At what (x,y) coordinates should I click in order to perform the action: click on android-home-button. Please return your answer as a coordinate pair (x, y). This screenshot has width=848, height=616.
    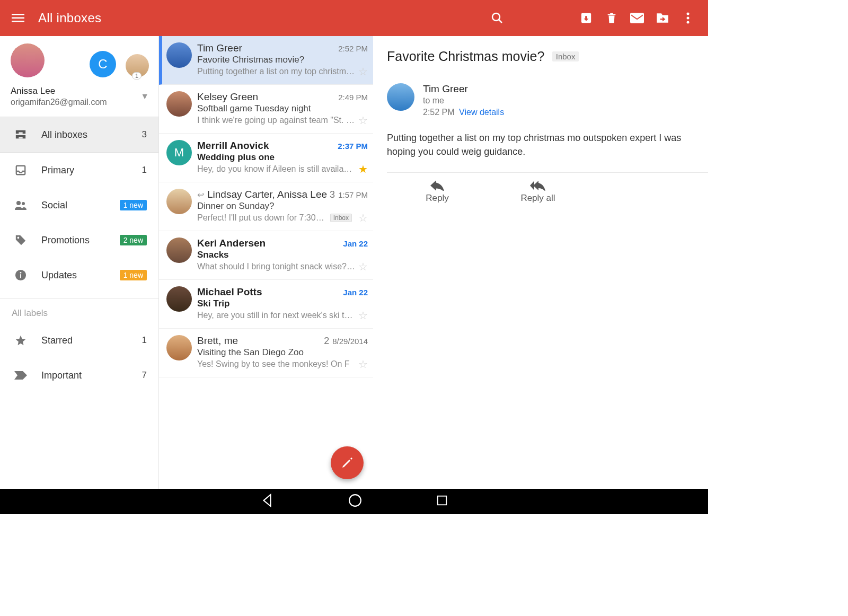
    Looking at the image, I should click on (355, 501).